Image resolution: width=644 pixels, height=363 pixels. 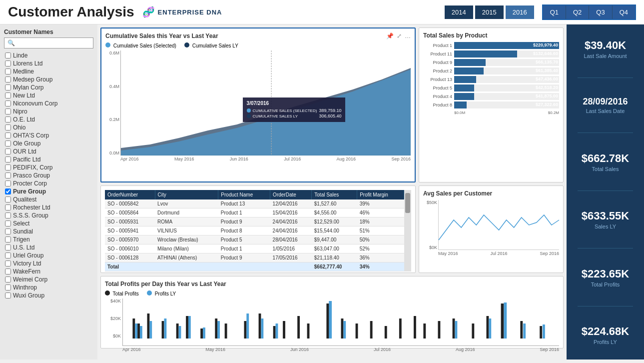 What do you see at coordinates (33, 168) in the screenshot?
I see `sidebar-label-14: PEDIFIX, Corp` at bounding box center [33, 168].